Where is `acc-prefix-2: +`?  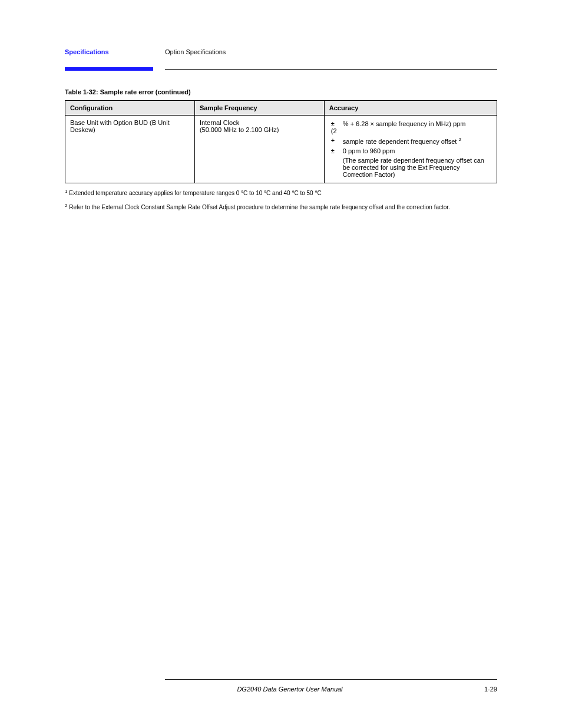
acc-prefix-2: + is located at coordinates (335, 141).